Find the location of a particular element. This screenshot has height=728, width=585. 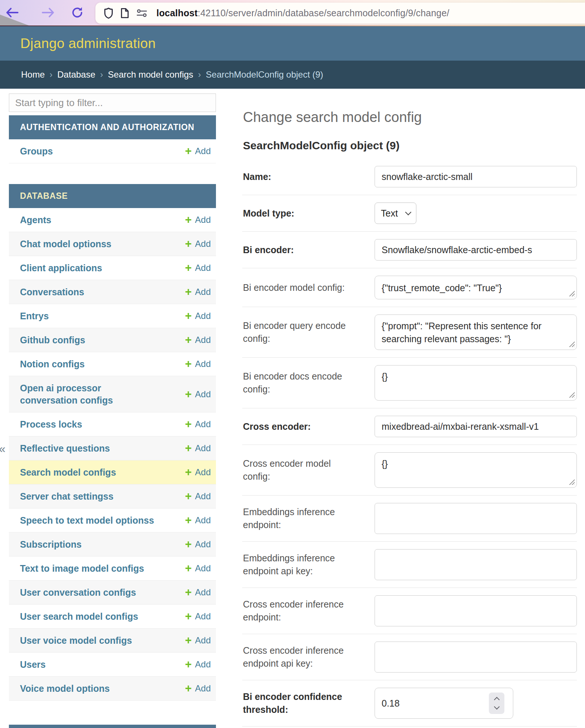

bi-encoder-model-config-textarea is located at coordinates (476, 288).